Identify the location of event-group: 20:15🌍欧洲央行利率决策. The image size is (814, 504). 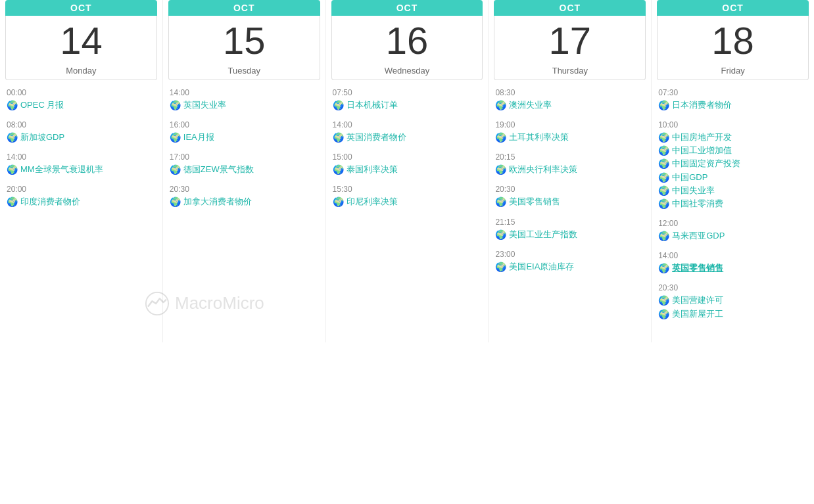
(569, 164).